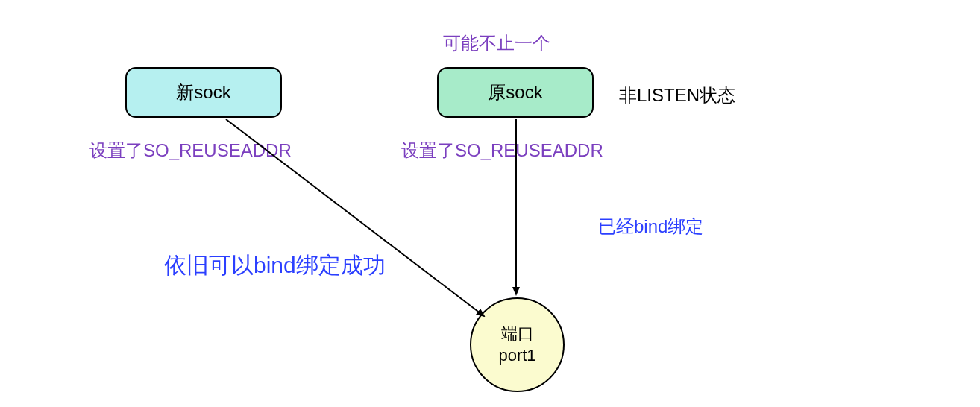 This screenshot has width=980, height=407. What do you see at coordinates (497, 43) in the screenshot?
I see `maybe-more-label: 可能不止一个` at bounding box center [497, 43].